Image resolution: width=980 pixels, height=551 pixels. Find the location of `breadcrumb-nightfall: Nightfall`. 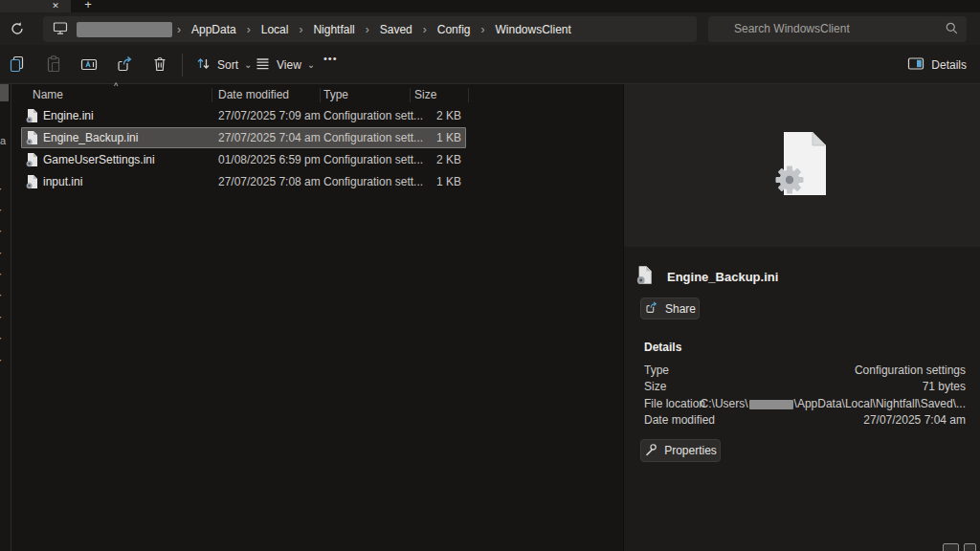

breadcrumb-nightfall: Nightfall is located at coordinates (333, 30).